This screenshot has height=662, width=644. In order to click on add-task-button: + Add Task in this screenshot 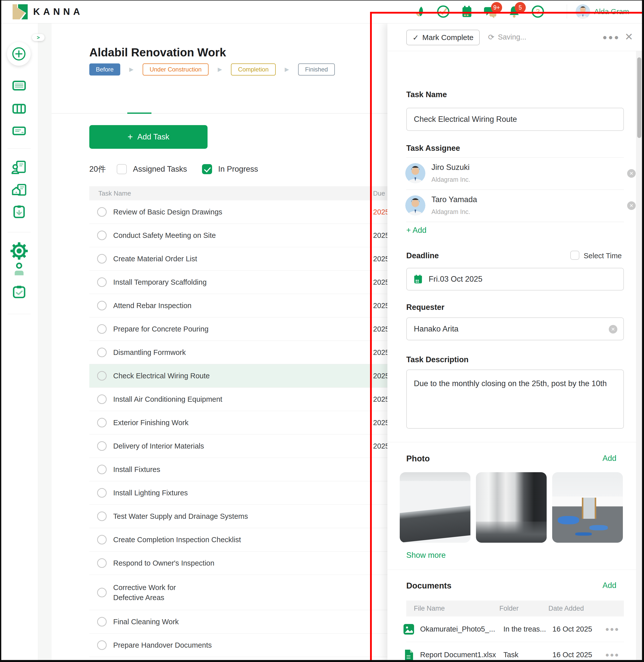, I will do `click(148, 137)`.